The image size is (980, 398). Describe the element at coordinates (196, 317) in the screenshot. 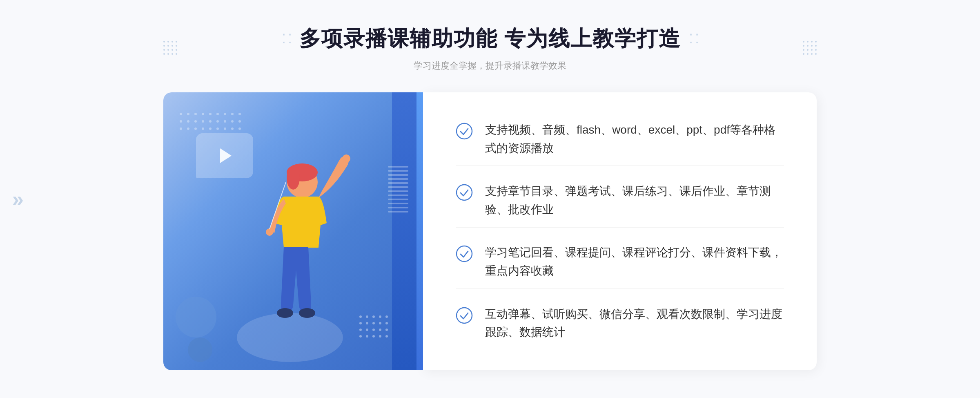

I see `circle-deco-large` at that location.